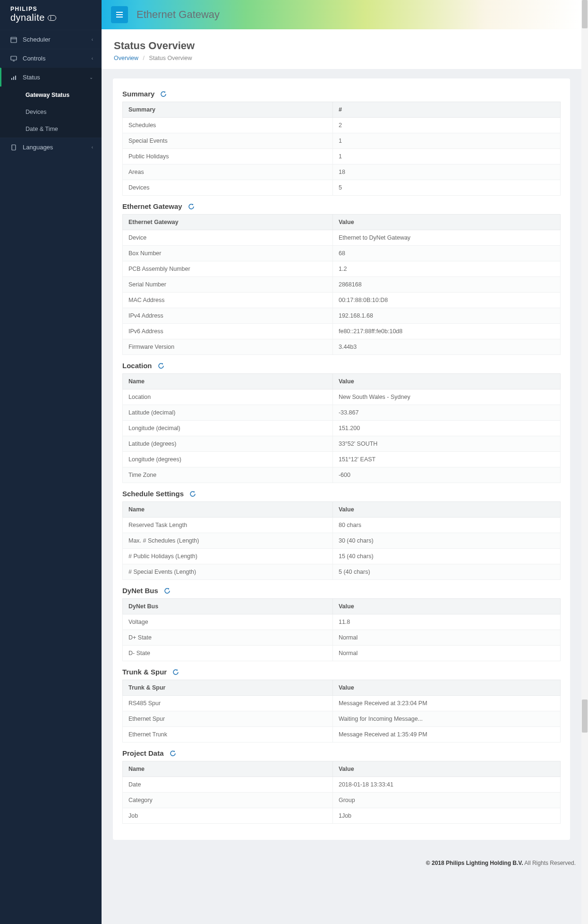  I want to click on cell-value: 5 (40 chars), so click(446, 572).